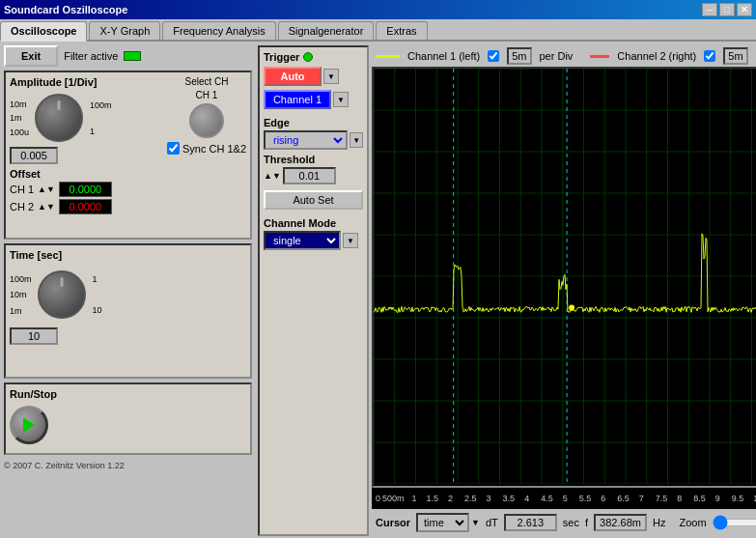 Image resolution: width=756 pixels, height=538 pixels. Describe the element at coordinates (624, 498) in the screenshot. I see `xaxis-6-5: 6.5` at that location.